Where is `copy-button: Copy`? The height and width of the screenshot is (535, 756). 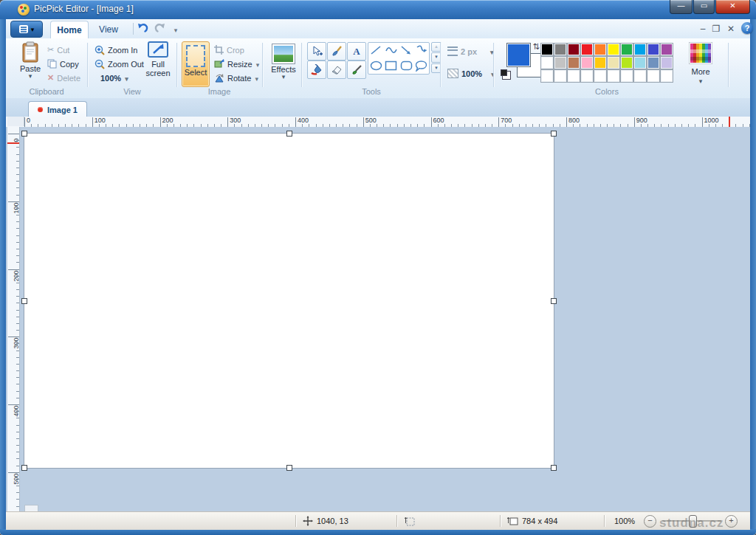 copy-button: Copy is located at coordinates (63, 63).